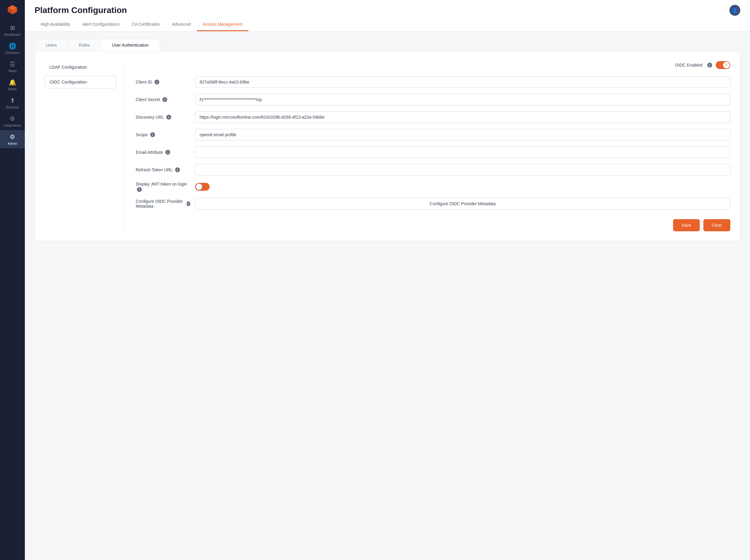 The height and width of the screenshot is (560, 750). I want to click on admin-icon: ⚙, so click(13, 137).